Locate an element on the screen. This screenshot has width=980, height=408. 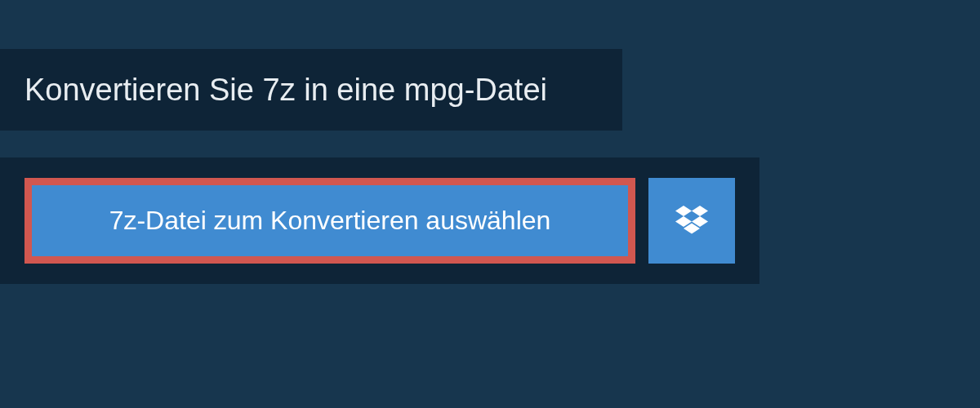
page-title: Konvertieren Sie 7z in eine mpg-Datei is located at coordinates (286, 90).